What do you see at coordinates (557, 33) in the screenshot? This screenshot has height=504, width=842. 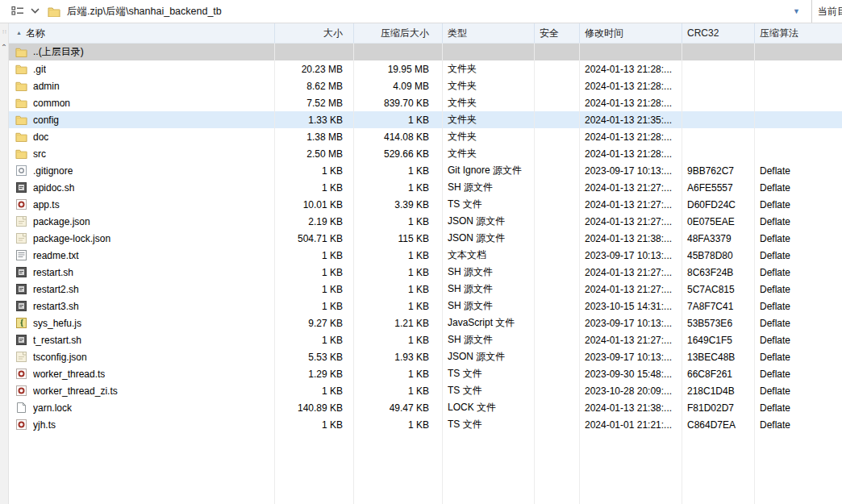 I see `column-header-security: 安全` at bounding box center [557, 33].